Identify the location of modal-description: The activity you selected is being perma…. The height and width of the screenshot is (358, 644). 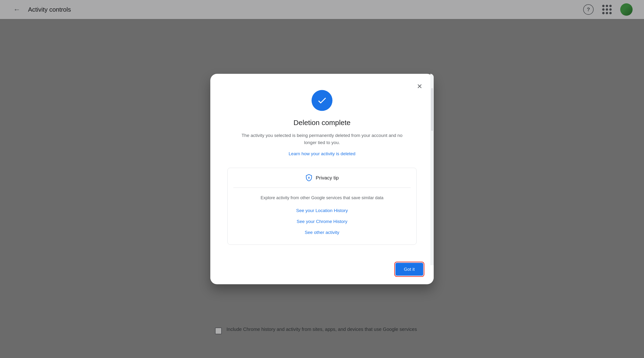
(322, 139).